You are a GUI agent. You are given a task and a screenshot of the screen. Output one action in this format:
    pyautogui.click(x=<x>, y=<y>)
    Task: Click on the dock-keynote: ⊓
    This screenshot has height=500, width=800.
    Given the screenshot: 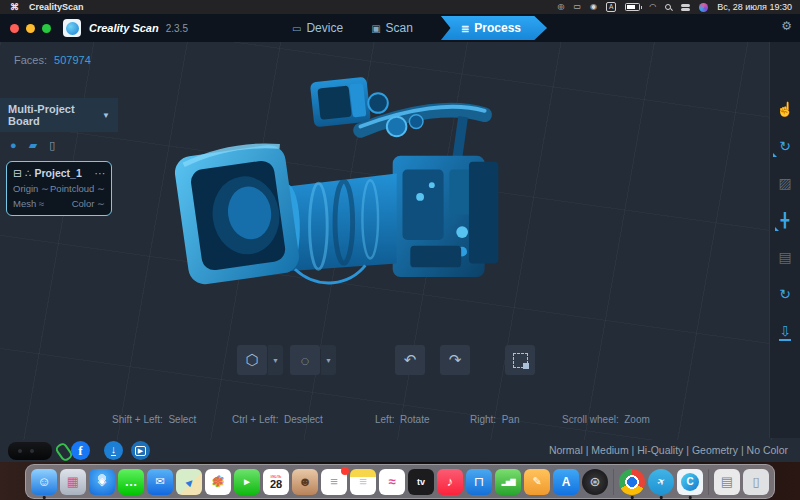 What is the action you would take?
    pyautogui.click(x=479, y=482)
    